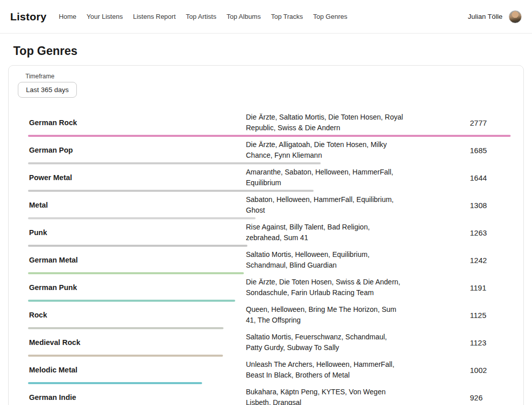 This screenshot has height=405, width=532. Describe the element at coordinates (266, 233) in the screenshot. I see `genre-row: Punk Rise Against, Billy Talent, Bad Rel…` at that location.